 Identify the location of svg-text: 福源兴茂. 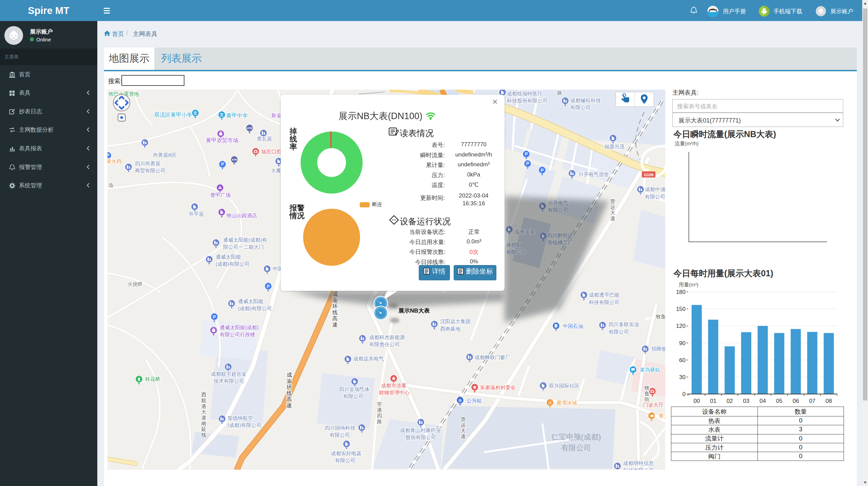
(614, 147).